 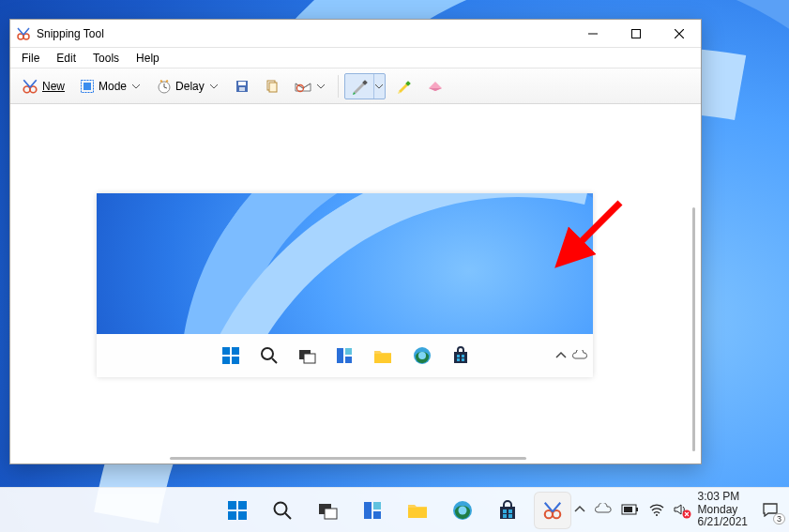 I want to click on menu-file: File, so click(x=30, y=58).